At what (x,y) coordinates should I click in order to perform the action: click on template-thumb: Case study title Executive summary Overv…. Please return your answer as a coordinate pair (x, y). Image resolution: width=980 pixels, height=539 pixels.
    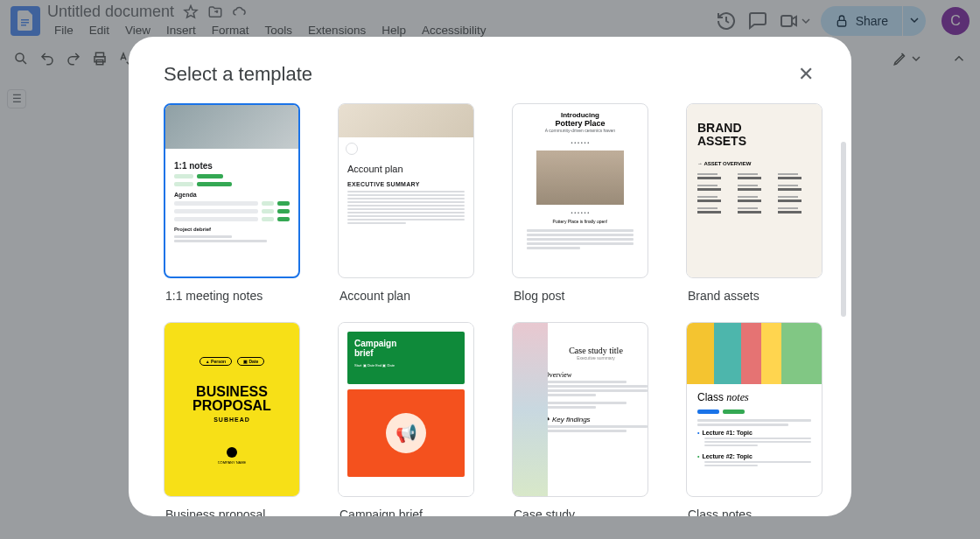
    Looking at the image, I should click on (580, 410).